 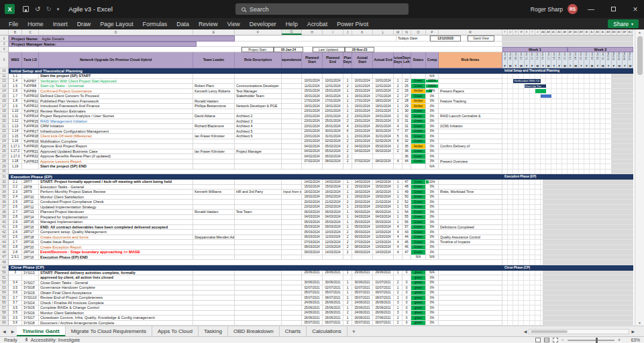 What do you see at coordinates (31, 132) in the screenshot?
I see `task-id-cell: TvFPR17` at bounding box center [31, 132].